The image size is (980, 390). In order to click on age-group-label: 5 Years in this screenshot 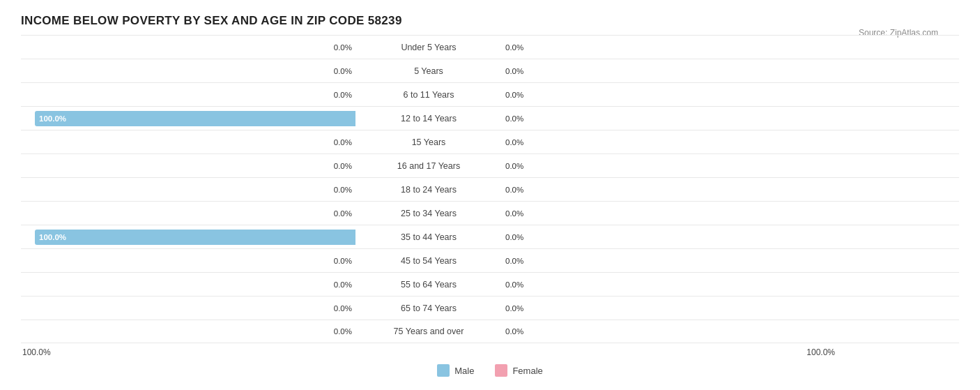, I will do `click(429, 71)`.